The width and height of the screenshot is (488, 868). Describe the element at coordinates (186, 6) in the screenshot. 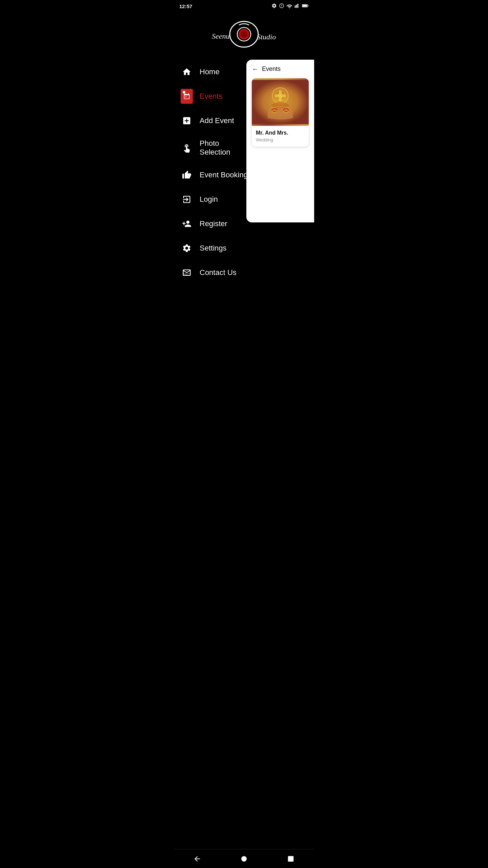

I see `status-time: 12:57` at that location.